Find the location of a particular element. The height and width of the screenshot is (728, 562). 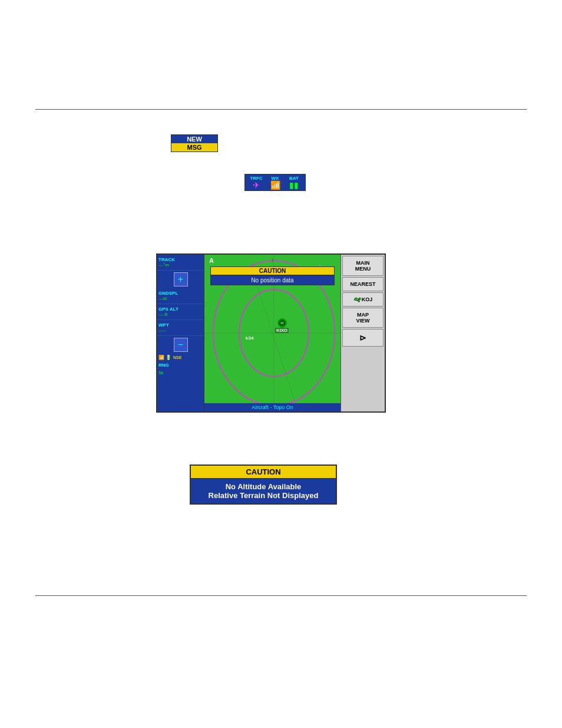

wpt-label: WPT is located at coordinates (180, 325).